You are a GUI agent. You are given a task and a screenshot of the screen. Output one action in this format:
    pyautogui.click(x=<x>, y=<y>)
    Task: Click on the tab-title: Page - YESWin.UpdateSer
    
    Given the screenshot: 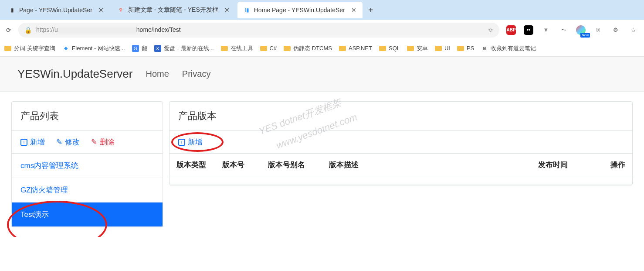 What is the action you would take?
    pyautogui.click(x=56, y=10)
    